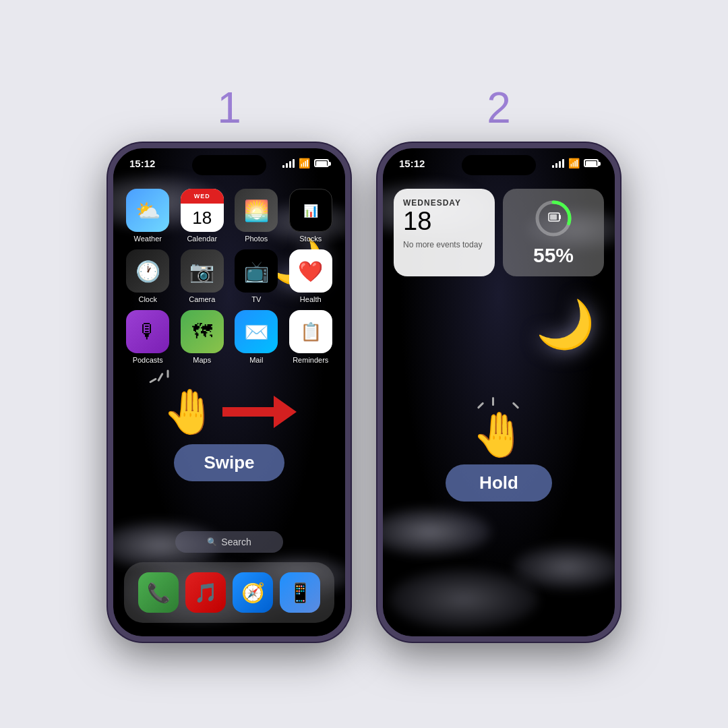  What do you see at coordinates (300, 593) in the screenshot?
I see `dock-appstore: 📱` at bounding box center [300, 593].